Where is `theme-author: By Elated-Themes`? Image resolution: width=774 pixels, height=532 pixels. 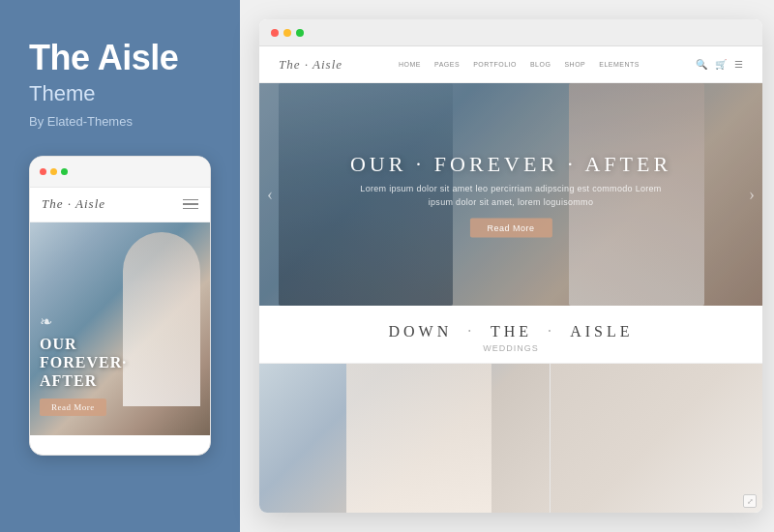
theme-author: By Elated-Themes is located at coordinates (120, 122).